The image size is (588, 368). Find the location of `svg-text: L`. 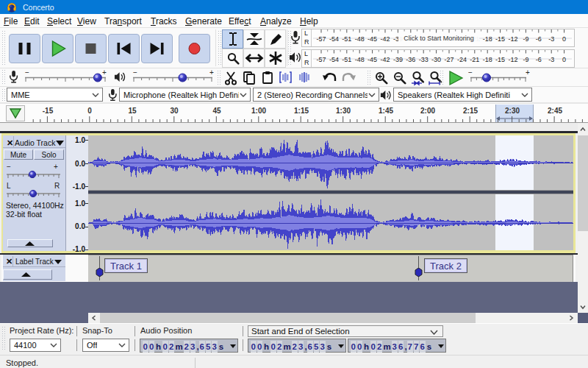

svg-text: L is located at coordinates (9, 185).